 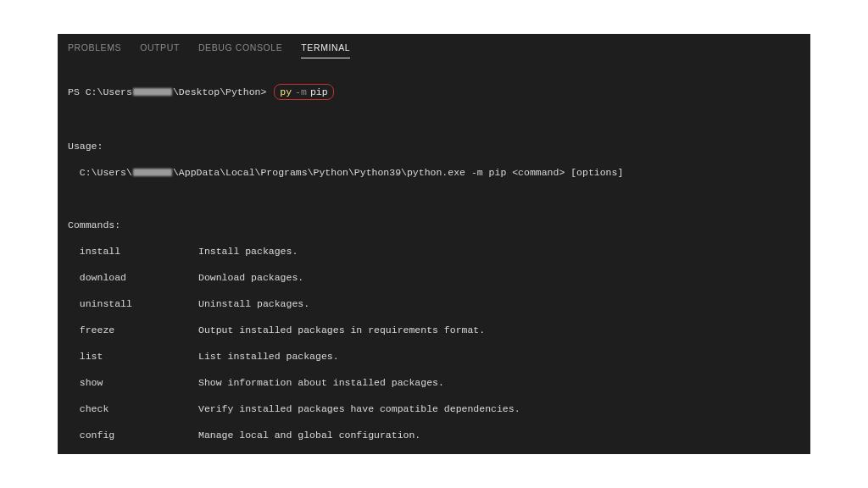 What do you see at coordinates (434, 357) in the screenshot?
I see `command-row: listList installed packages.` at bounding box center [434, 357].